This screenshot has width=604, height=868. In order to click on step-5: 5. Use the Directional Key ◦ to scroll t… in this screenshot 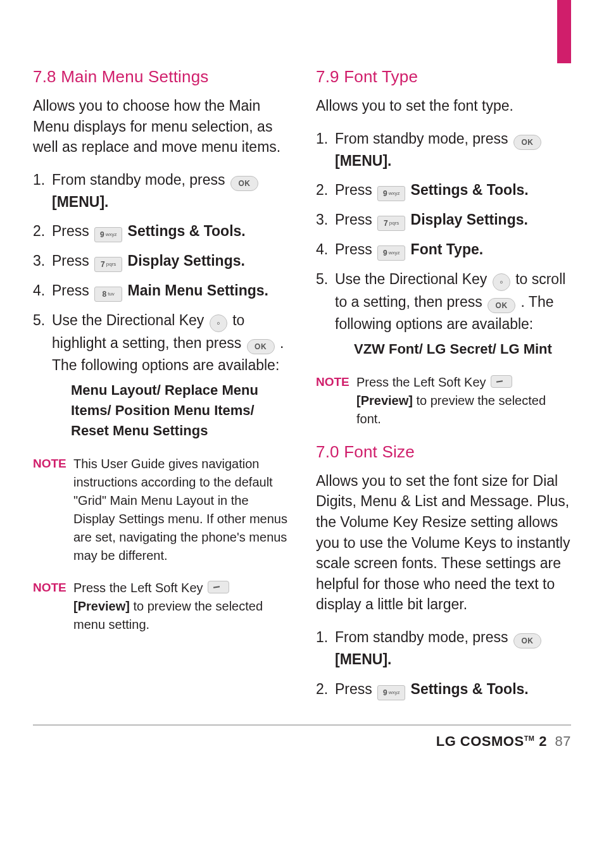, I will do `click(443, 314)`.